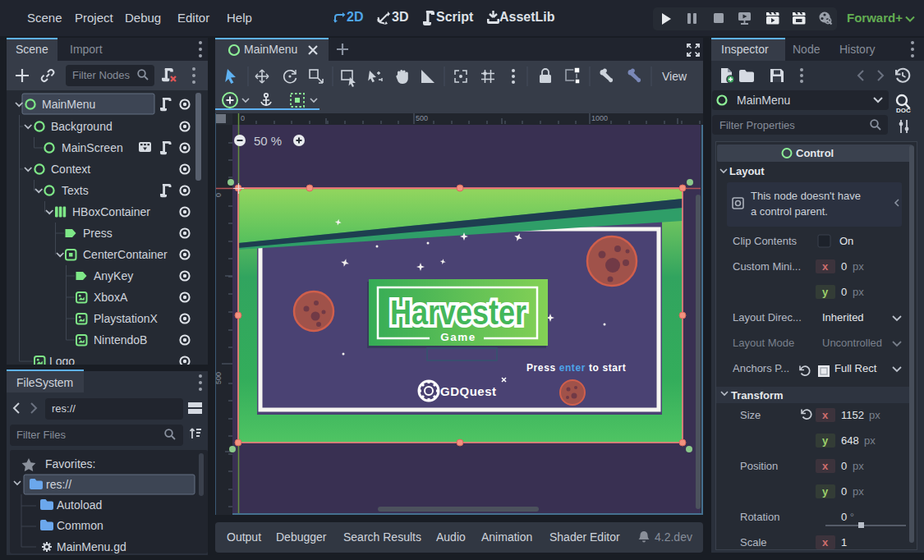 The width and height of the screenshot is (924, 560). I want to click on svg-text: GDQuest, so click(468, 391).